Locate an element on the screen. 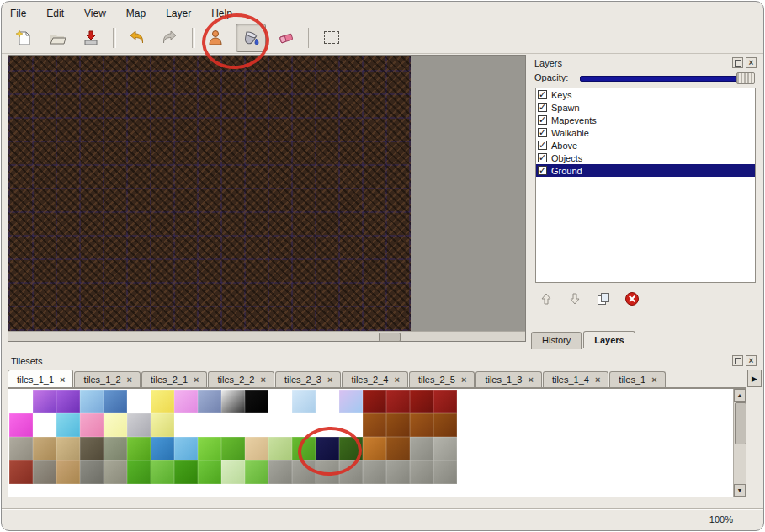 The image size is (765, 532). select-tool-button is located at coordinates (332, 38).